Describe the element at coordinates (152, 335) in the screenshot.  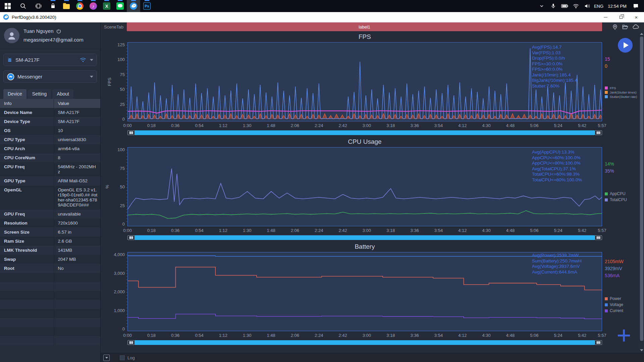
I see `x-tick-label: 0:18` at that location.